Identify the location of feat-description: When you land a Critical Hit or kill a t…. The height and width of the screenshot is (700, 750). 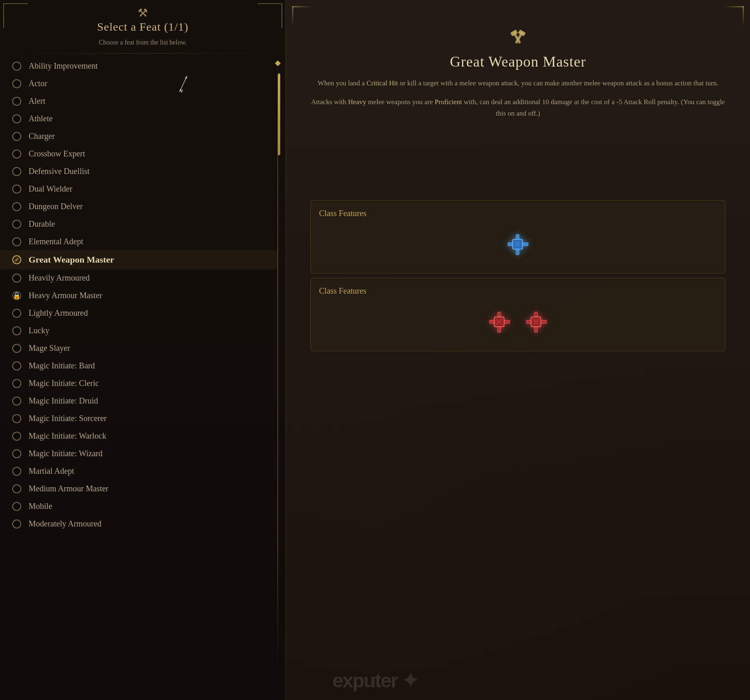
(518, 98).